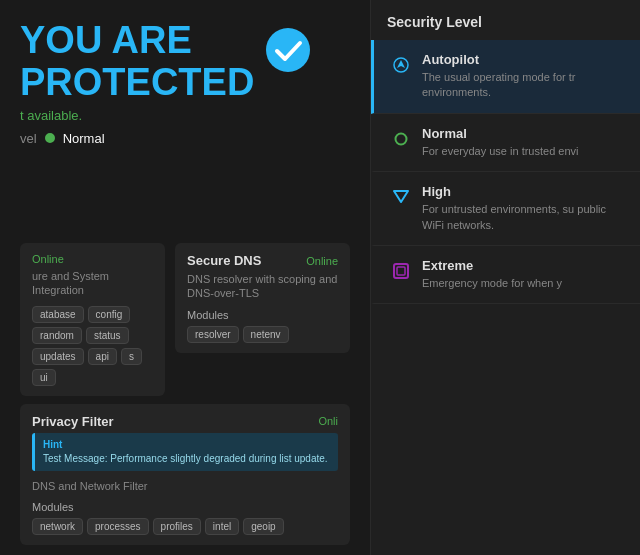  I want to click on module-card-privacy: Privacy Filter Onli Hint Test Message, so click(185, 474).